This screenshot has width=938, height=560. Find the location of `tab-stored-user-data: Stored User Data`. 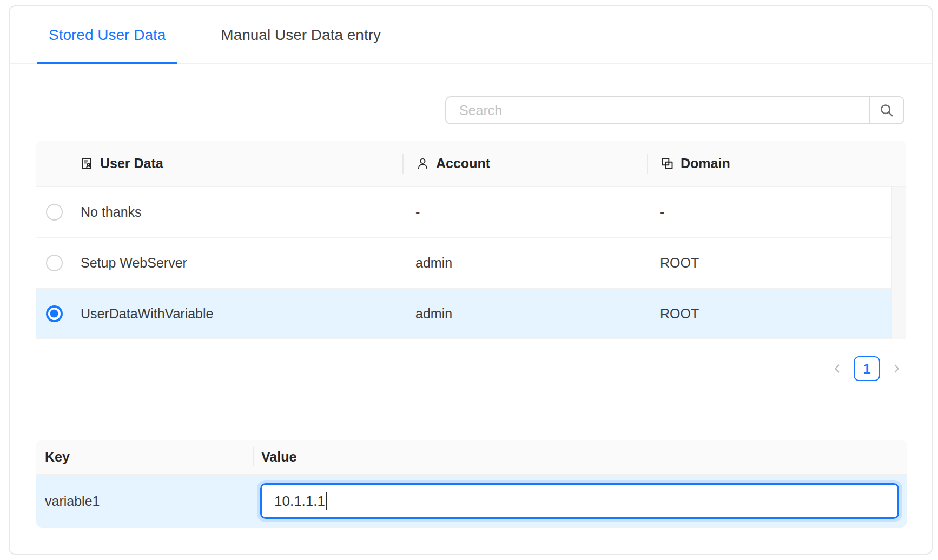

tab-stored-user-data: Stored User Data is located at coordinates (107, 35).